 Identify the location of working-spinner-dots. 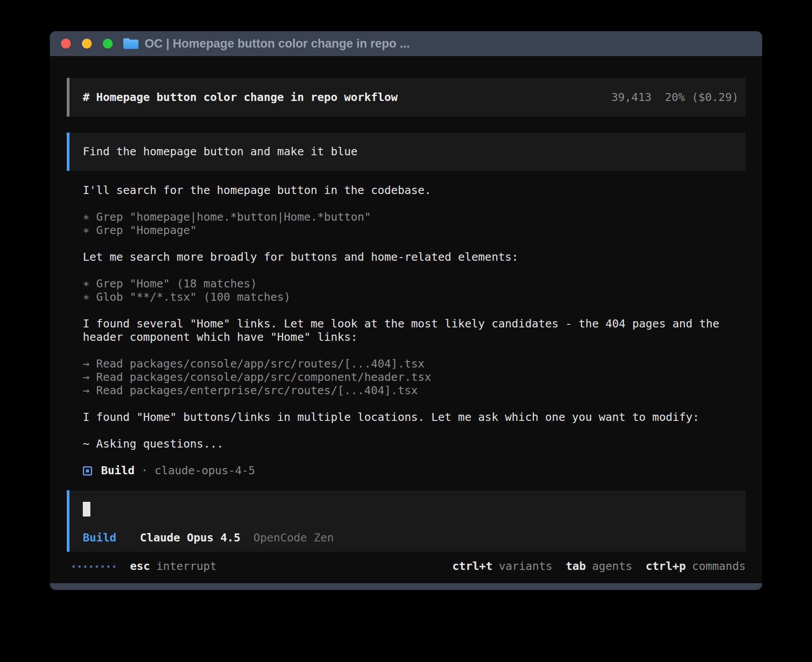
(94, 567).